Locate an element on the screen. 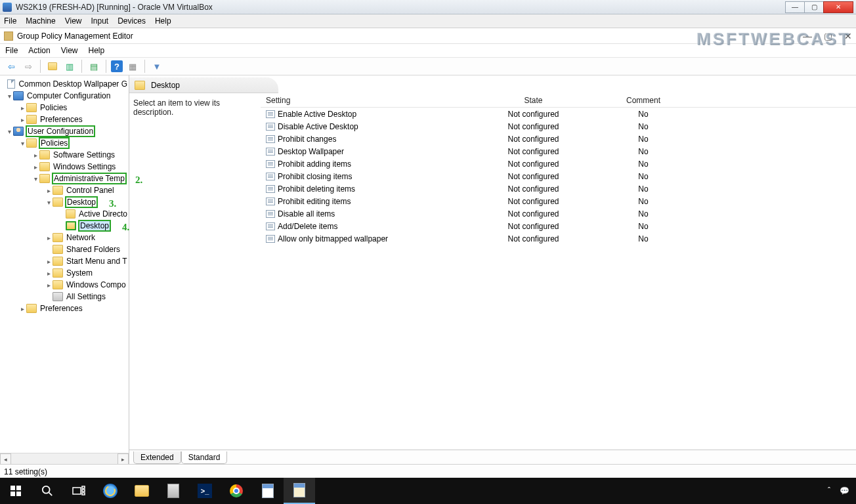  scroll-left-arrow: ◂ is located at coordinates (5, 459).